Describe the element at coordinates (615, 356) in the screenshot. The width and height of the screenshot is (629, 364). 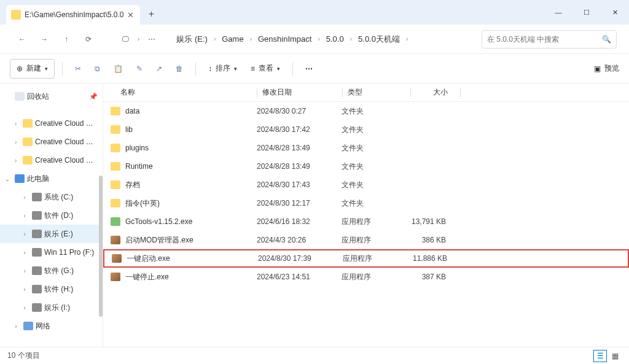
I see `icons-view-button: ▦` at that location.